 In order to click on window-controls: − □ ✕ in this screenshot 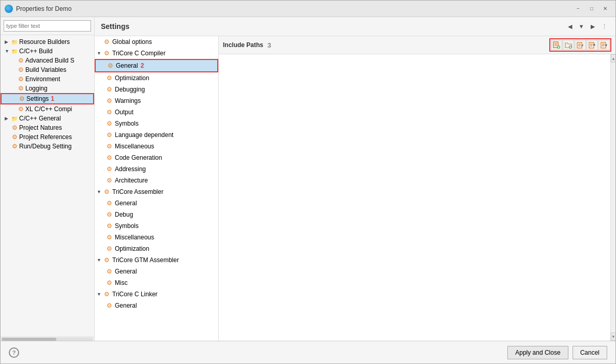, I will do `click(592, 9)`.